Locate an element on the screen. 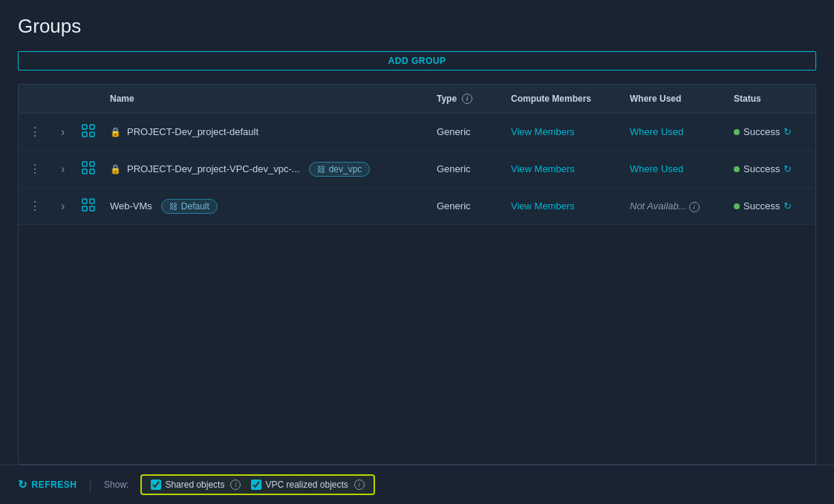  row-where-used-cell: Not Availab...i is located at coordinates (674, 206).